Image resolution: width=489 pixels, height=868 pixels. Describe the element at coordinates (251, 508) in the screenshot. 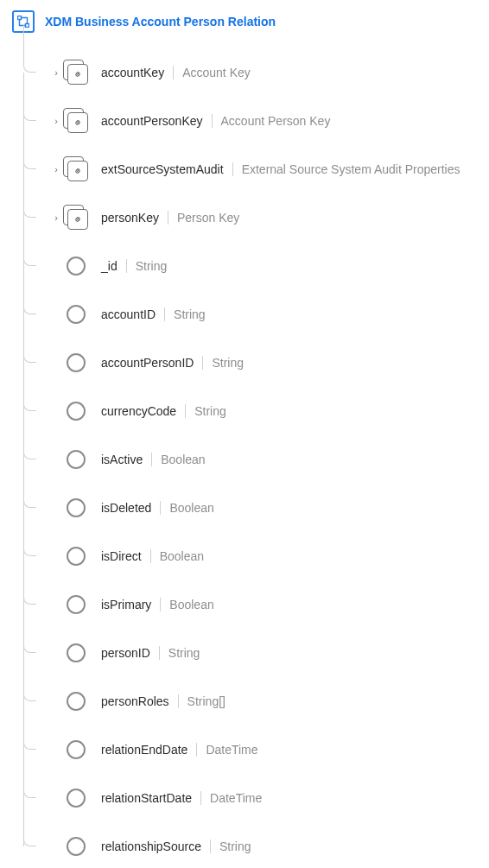

I see `field-row: isDeletedBoolean` at that location.